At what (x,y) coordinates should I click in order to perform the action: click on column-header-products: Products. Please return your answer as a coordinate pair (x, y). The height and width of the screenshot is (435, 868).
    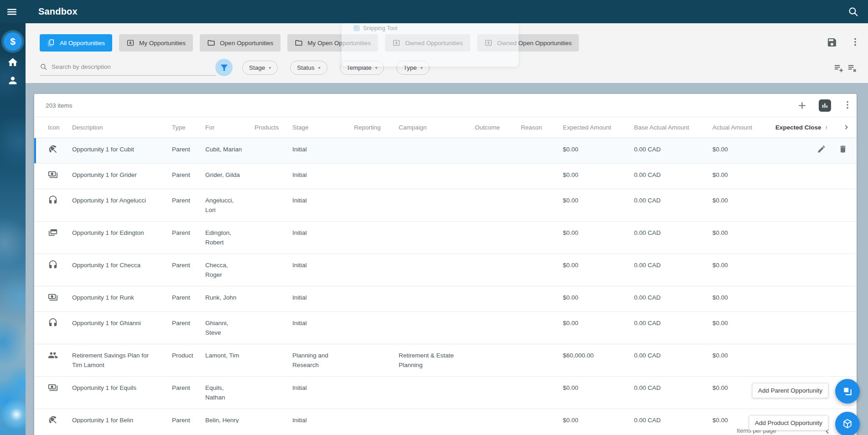
    Looking at the image, I should click on (274, 128).